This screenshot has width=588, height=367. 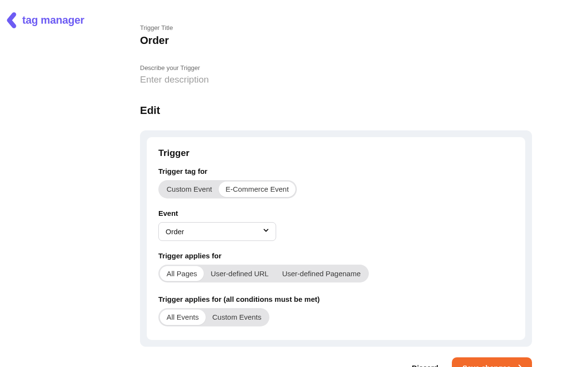 I want to click on logo-icon, so click(x=13, y=20).